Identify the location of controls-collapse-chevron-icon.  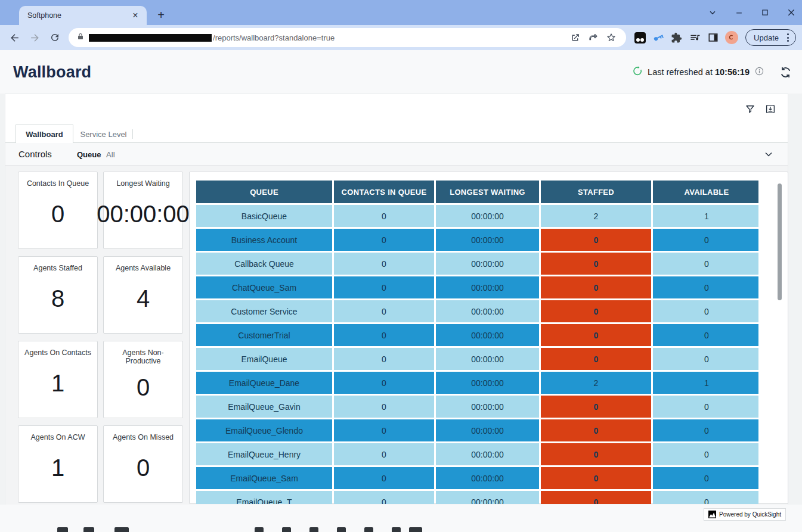
(769, 154).